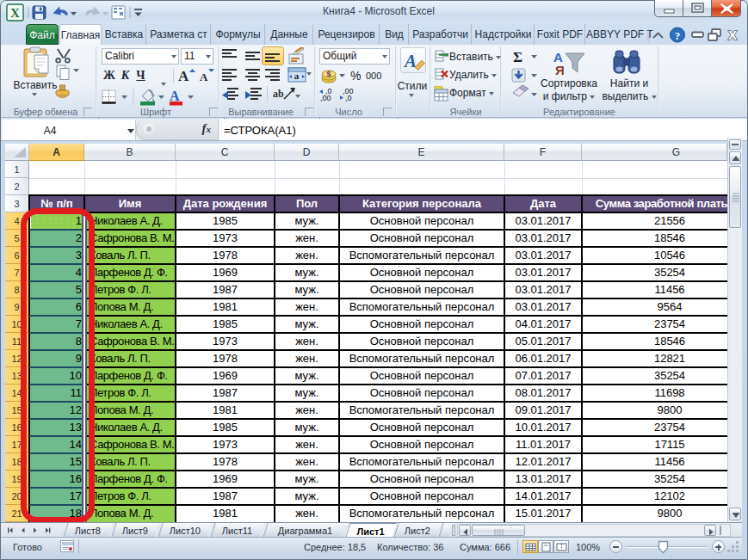  What do you see at coordinates (325, 98) in the screenshot?
I see `svg-text: ,00` at bounding box center [325, 98].